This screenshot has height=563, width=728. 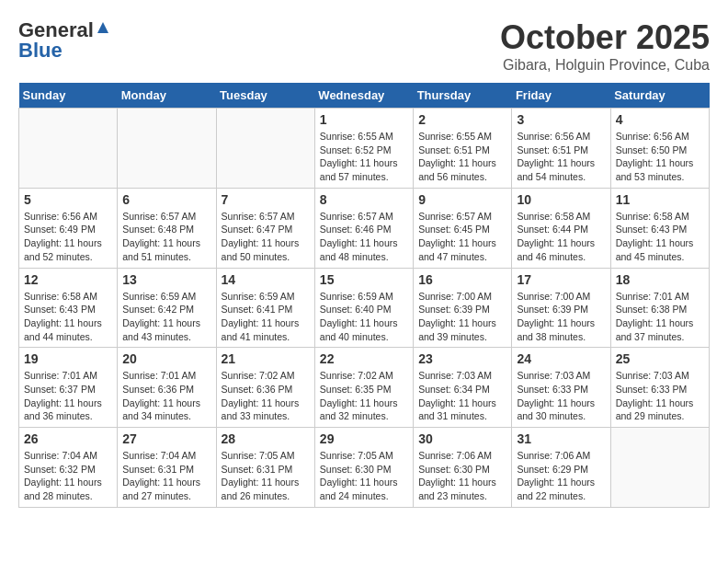 I want to click on day-number: 29, so click(x=364, y=439).